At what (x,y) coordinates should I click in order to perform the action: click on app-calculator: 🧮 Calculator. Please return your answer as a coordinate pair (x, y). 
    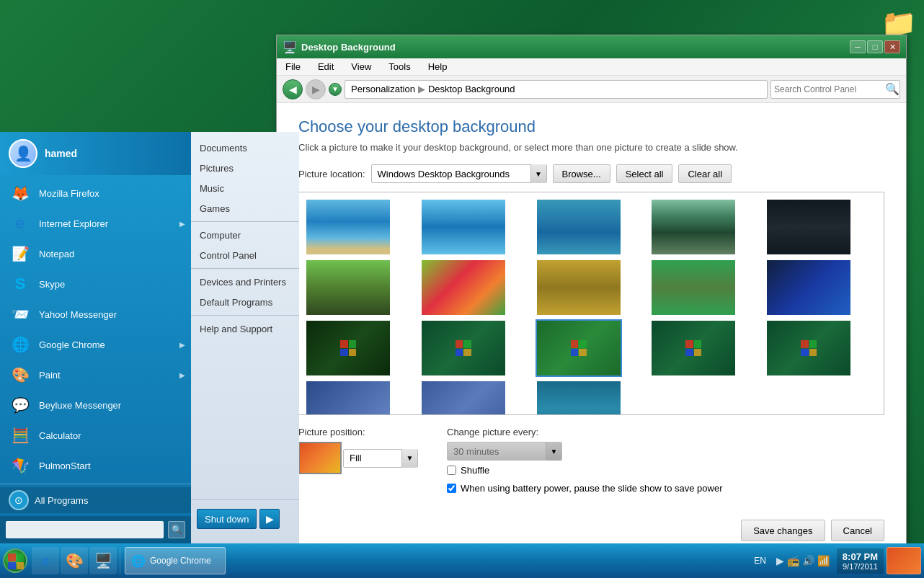
    Looking at the image, I should click on (95, 435).